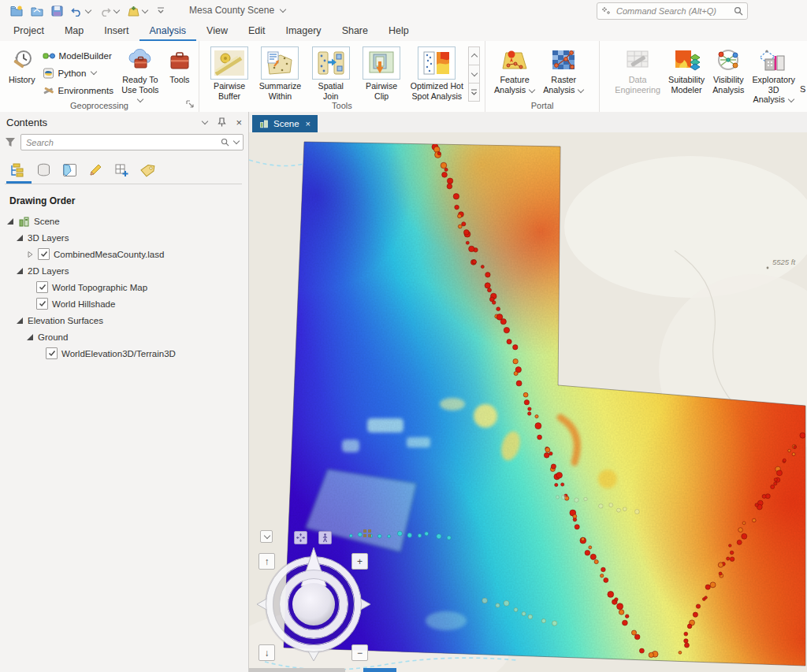 The height and width of the screenshot is (672, 807). I want to click on pin-icon, so click(222, 122).